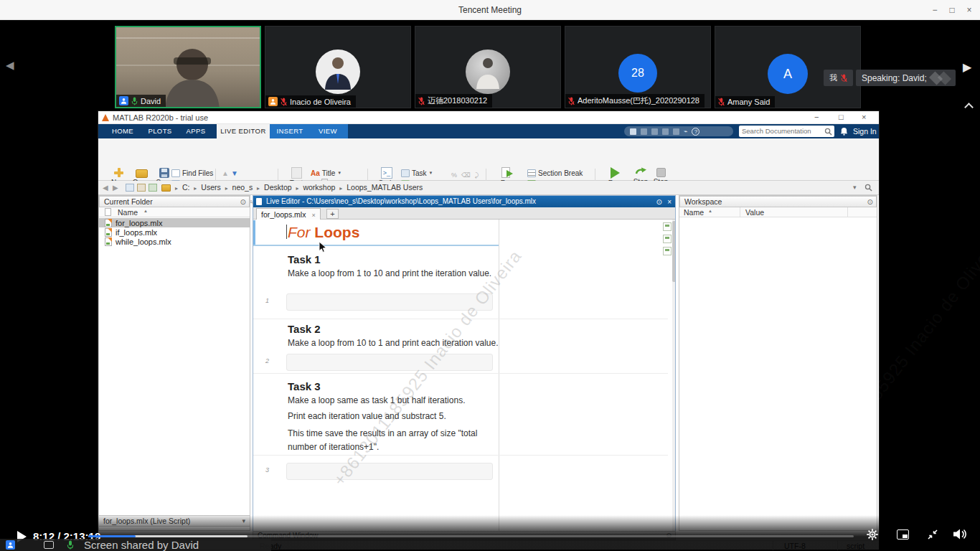 This screenshot has height=551, width=980. Describe the element at coordinates (211, 187) in the screenshot. I see `breadcrumb-segment: Users` at that location.